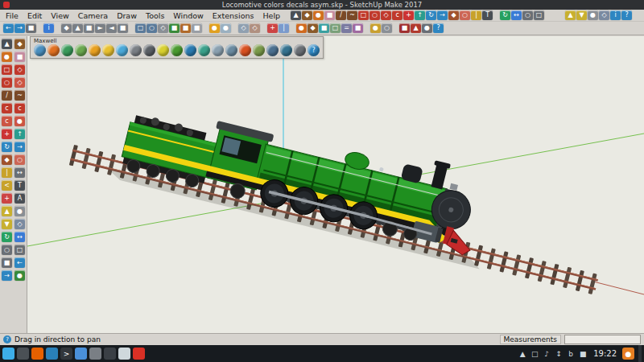 This screenshot has width=644, height=362. Describe the element at coordinates (404, 28) in the screenshot. I see `extension-warehouse-icon: ■` at that location.